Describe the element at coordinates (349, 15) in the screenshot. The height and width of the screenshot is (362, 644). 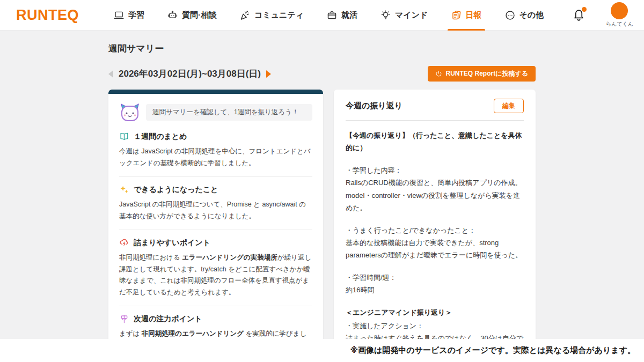
I see `nav-label: 就活` at that location.